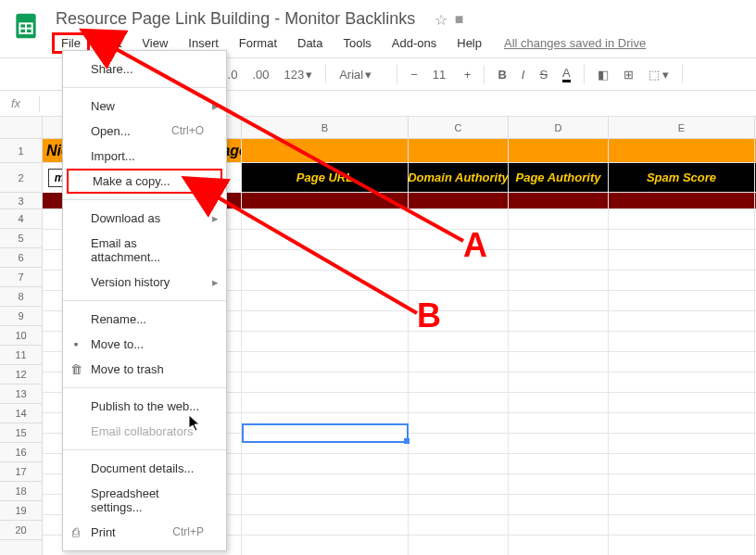 Image resolution: width=756 pixels, height=555 pixels. What do you see at coordinates (603, 74) in the screenshot?
I see `fill-color-button: ◧` at bounding box center [603, 74].